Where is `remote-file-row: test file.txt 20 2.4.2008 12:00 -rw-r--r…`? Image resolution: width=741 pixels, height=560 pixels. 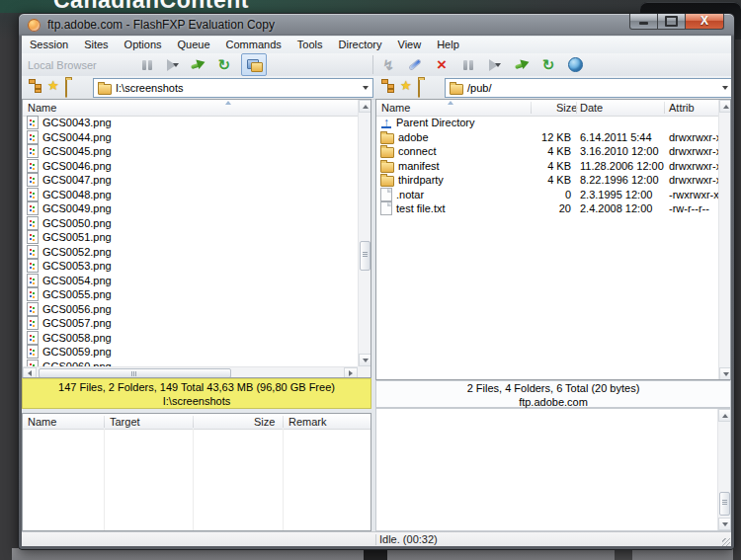
remote-file-row: test file.txt 20 2.4.2008 12:00 -rw-r--r… is located at coordinates (547, 209).